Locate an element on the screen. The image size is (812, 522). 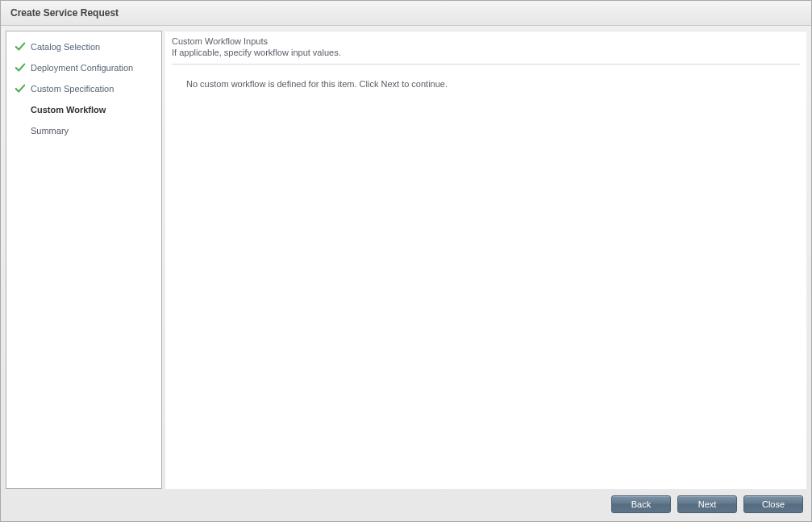
back-button: Back is located at coordinates (641, 504).